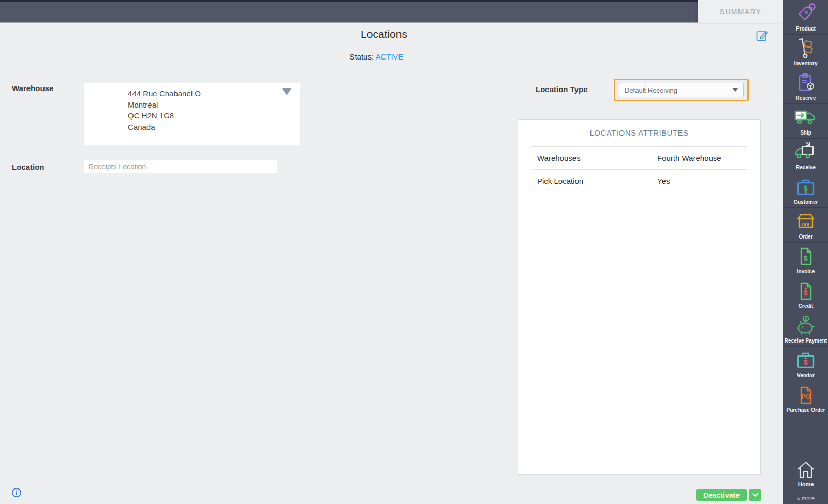 This screenshot has width=828, height=504. What do you see at coordinates (17, 493) in the screenshot?
I see `info-button` at bounding box center [17, 493].